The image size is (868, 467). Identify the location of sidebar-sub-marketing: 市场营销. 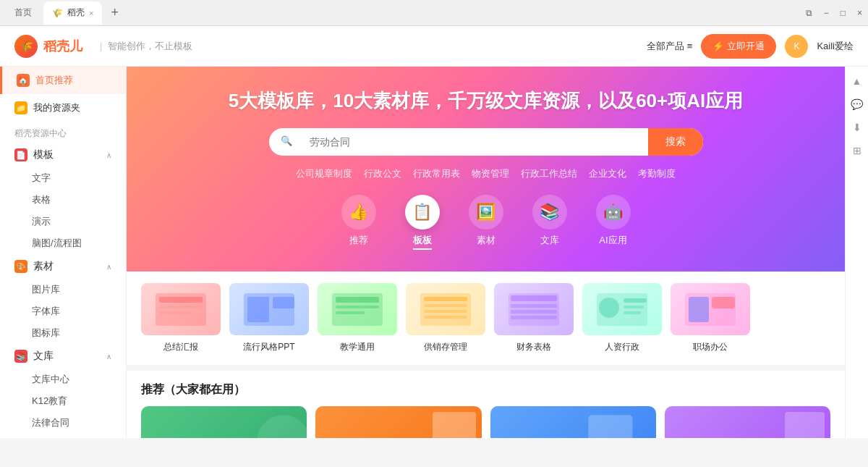
(63, 436).